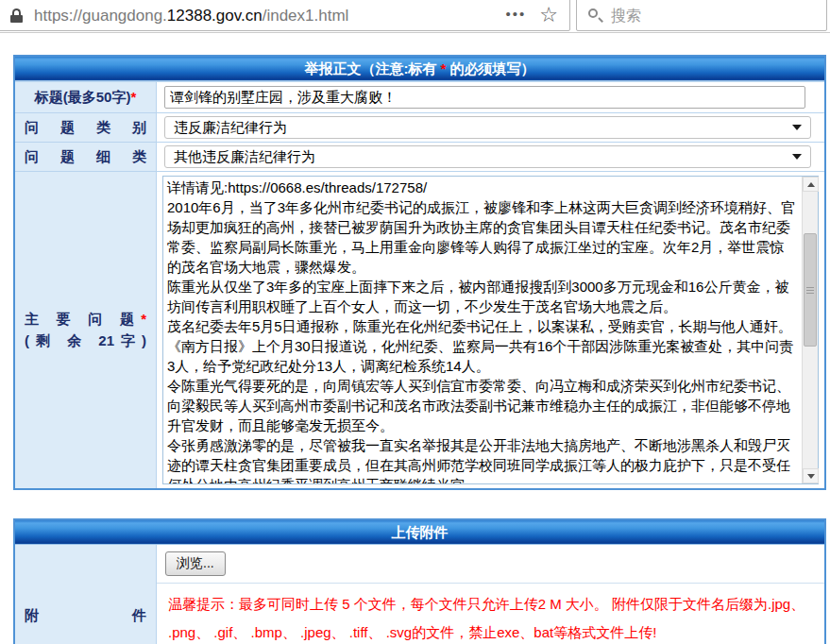  I want to click on title-required-asterisk: *, so click(133, 96).